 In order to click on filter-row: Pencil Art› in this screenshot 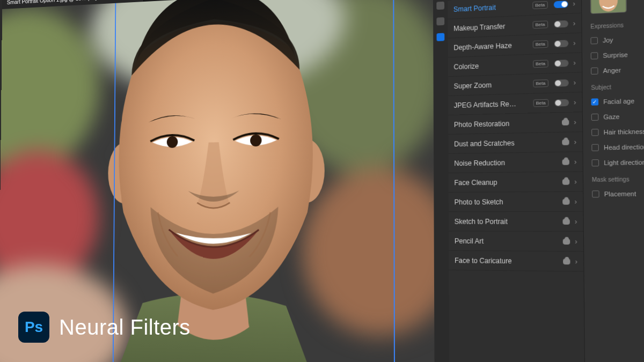, I will do `click(516, 241)`.